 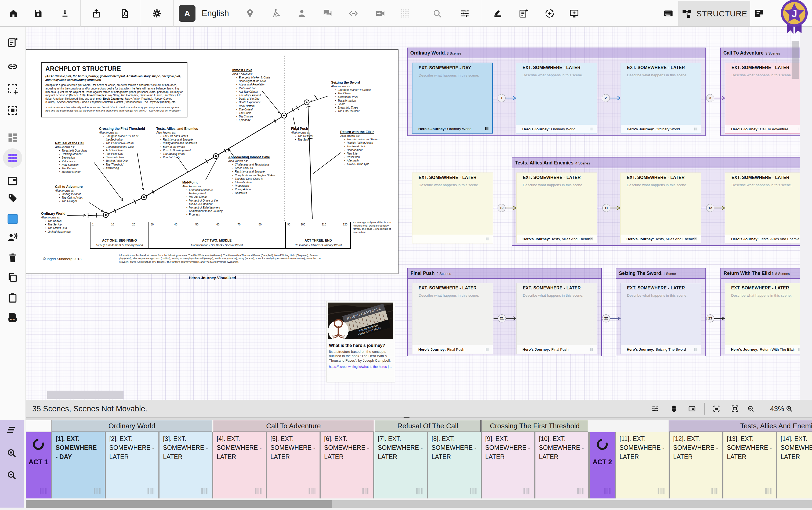 I want to click on scene-card-selected: EXT. SOMEWHERE - DAYDescribe what happen…, so click(x=452, y=98).